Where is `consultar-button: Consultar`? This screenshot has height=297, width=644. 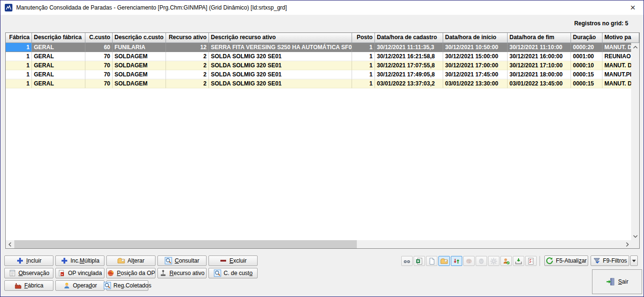 consultar-button: Consultar is located at coordinates (182, 261).